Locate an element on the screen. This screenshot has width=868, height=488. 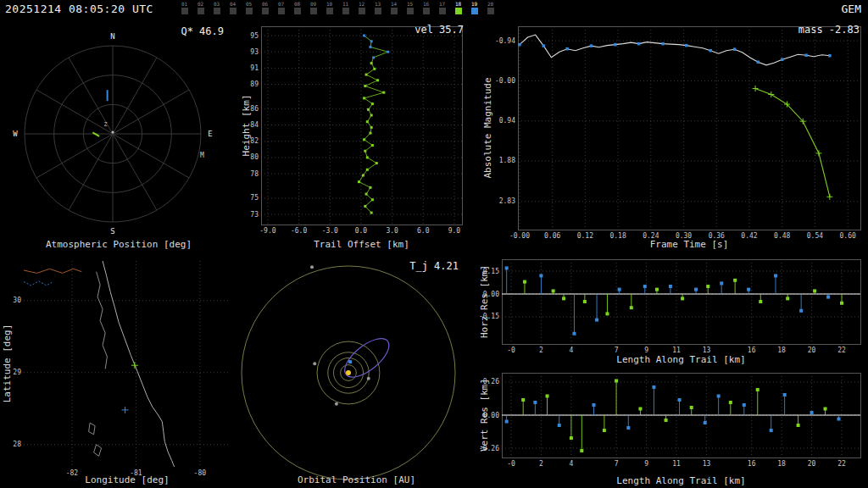
timestamp: 20251214 08:05:20 UTC is located at coordinates (80, 8).